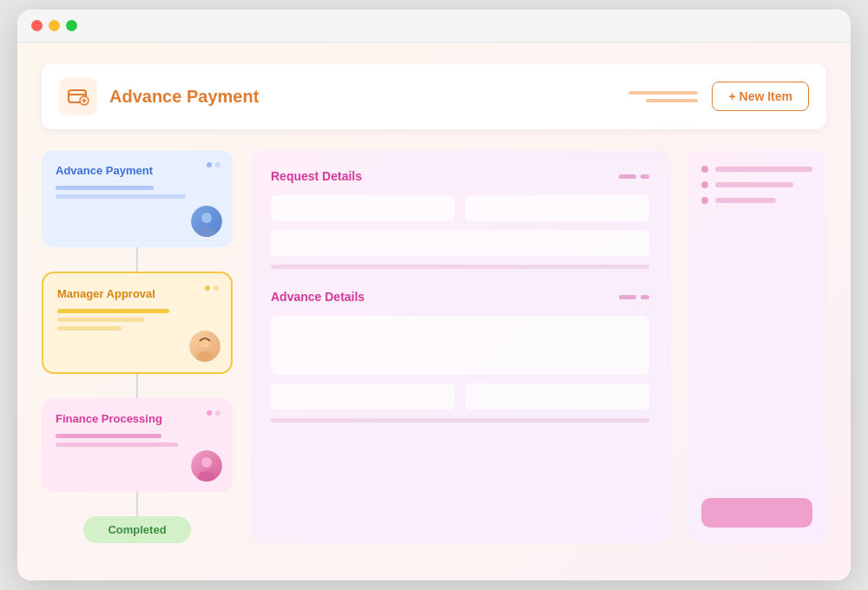 This screenshot has height=590, width=868. I want to click on workflow-card-finance-processing: Finance Processing, so click(137, 445).